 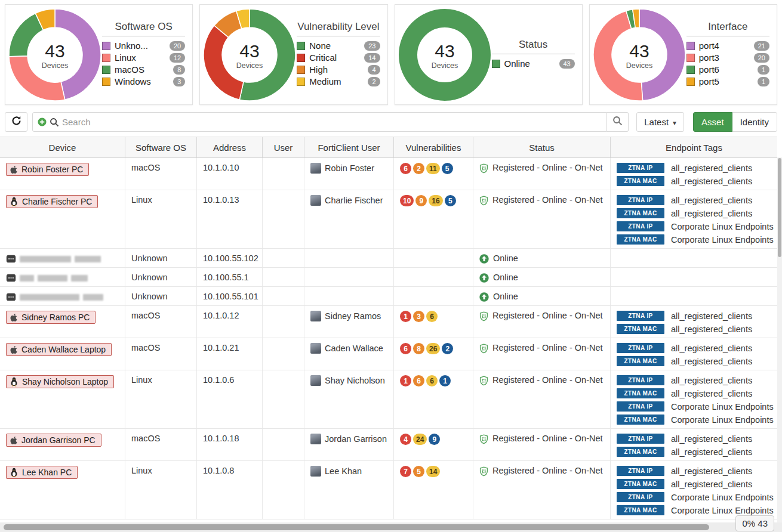 What do you see at coordinates (284, 147) in the screenshot?
I see `column-header-user: User` at bounding box center [284, 147].